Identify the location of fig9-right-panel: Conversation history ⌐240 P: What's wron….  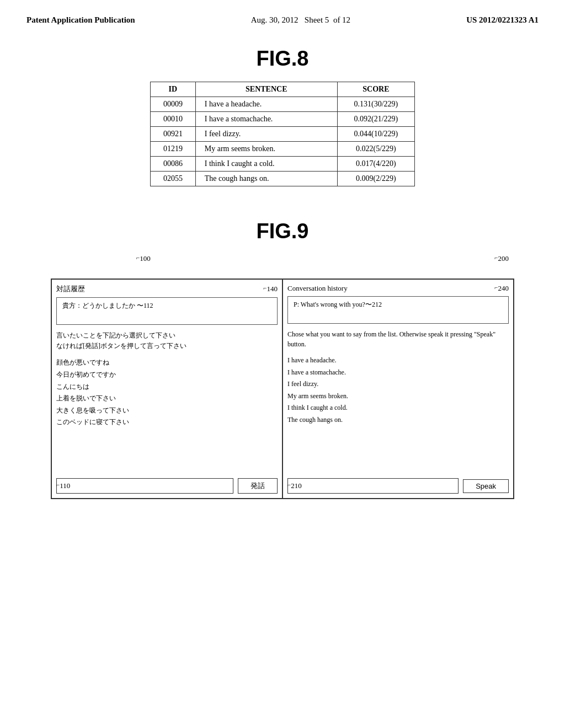
(398, 389).